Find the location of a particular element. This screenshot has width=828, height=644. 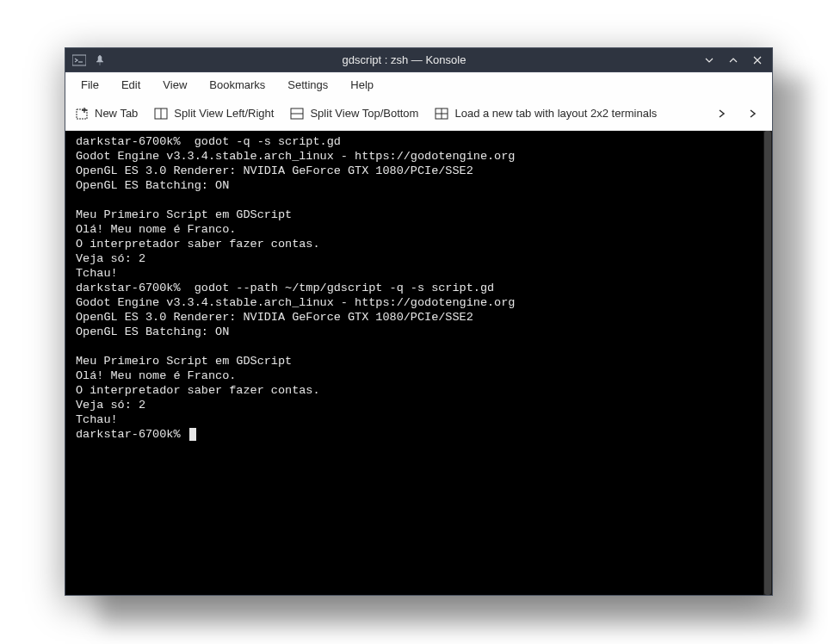

scrollbar is located at coordinates (768, 363).